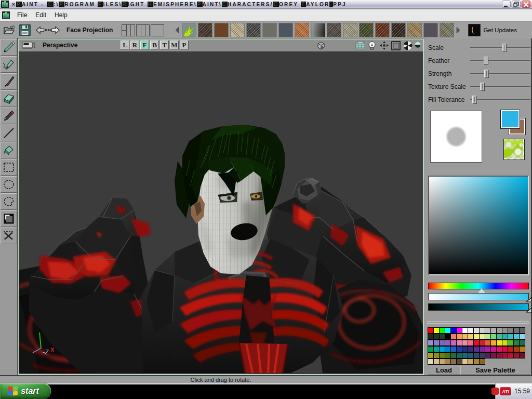 The height and width of the screenshot is (399, 532). I want to click on window-title: ×PAINT - C:\PROGRAM FILES\RIGHT HEMISPHE…, so click(179, 4).